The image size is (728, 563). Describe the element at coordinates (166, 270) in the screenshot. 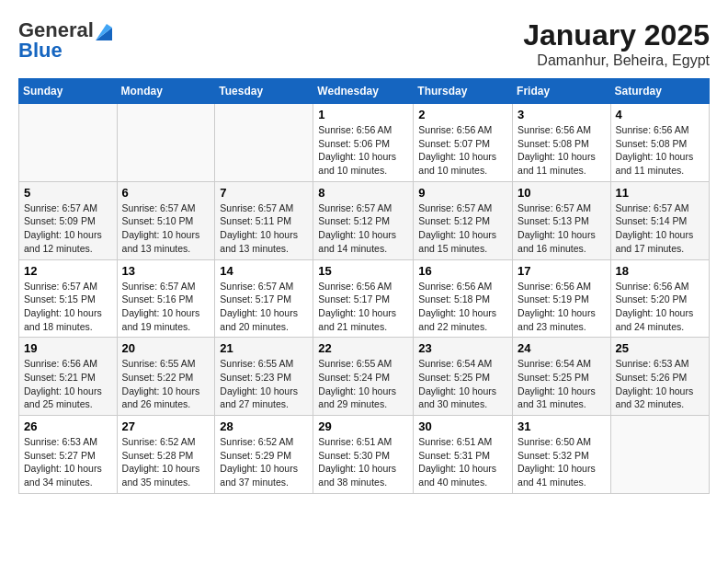

I see `day-number: 13` at that location.